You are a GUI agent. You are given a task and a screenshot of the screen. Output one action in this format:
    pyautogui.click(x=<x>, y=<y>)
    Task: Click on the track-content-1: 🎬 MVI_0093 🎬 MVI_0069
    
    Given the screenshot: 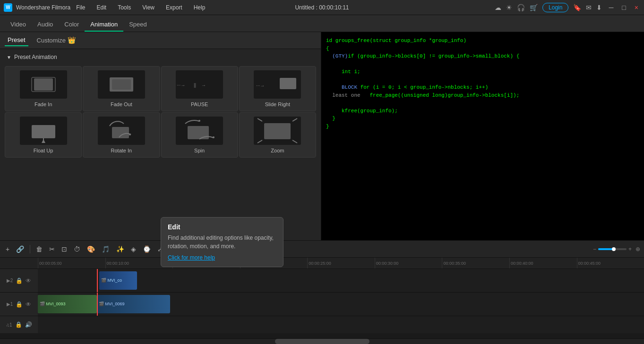 What is the action you would take?
    pyautogui.click(x=341, y=304)
    